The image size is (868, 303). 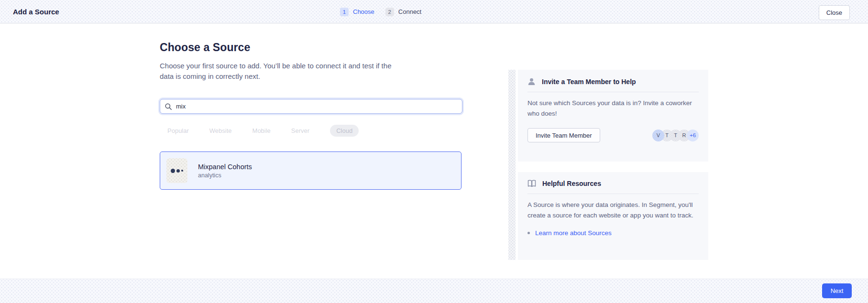 What do you see at coordinates (434, 11) in the screenshot?
I see `top-bar: Add a Source 1 Choose 2 Connect Close` at bounding box center [434, 11].